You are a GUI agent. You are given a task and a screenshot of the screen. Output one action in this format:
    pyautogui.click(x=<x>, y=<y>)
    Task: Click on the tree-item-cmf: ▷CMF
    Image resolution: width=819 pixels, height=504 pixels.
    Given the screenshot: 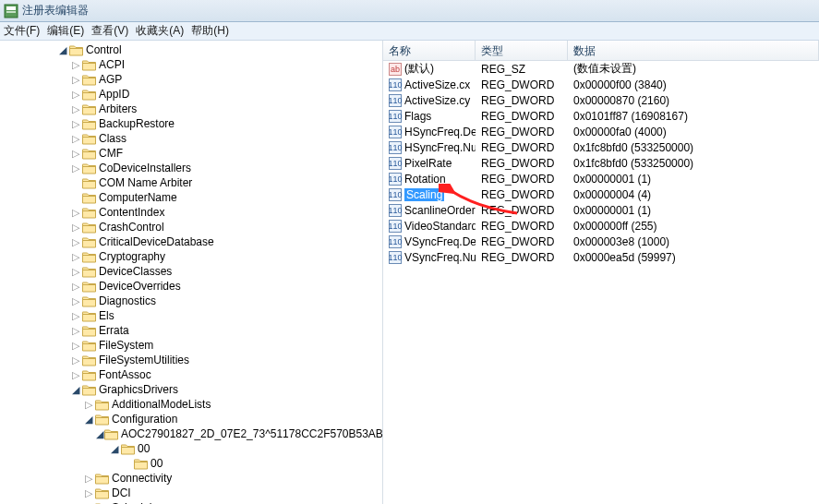 What is the action you would take?
    pyautogui.click(x=193, y=153)
    